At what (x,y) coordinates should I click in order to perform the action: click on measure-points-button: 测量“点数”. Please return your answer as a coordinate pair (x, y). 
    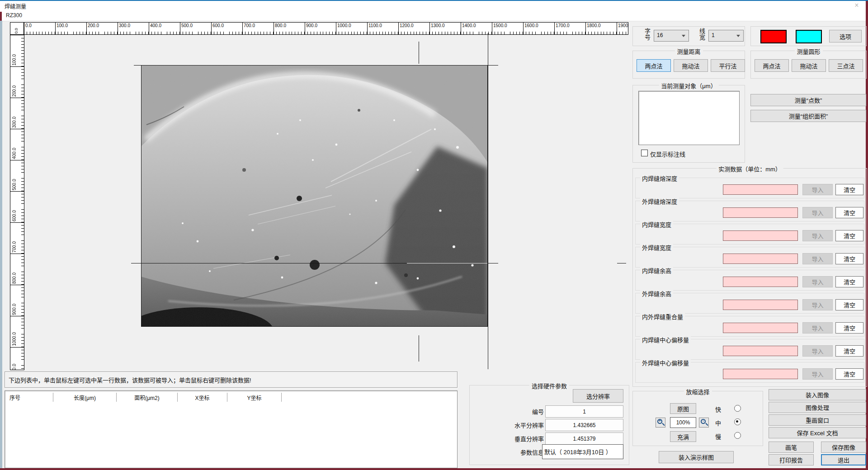
    Looking at the image, I should click on (808, 100).